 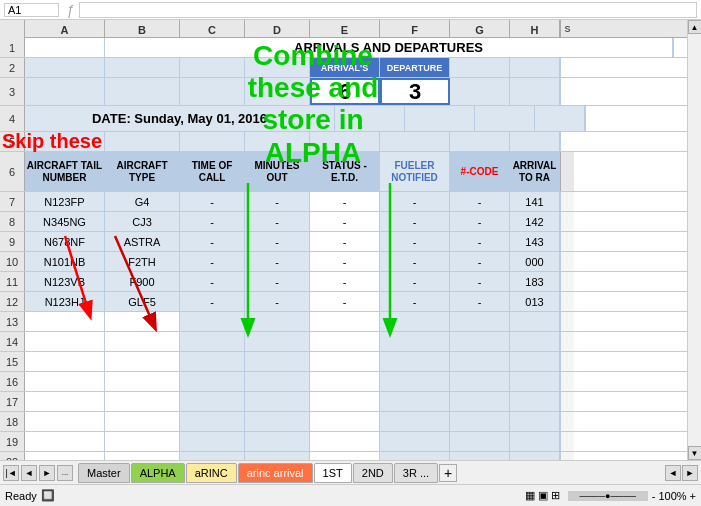 What do you see at coordinates (535, 342) in the screenshot?
I see `cell-h14` at bounding box center [535, 342].